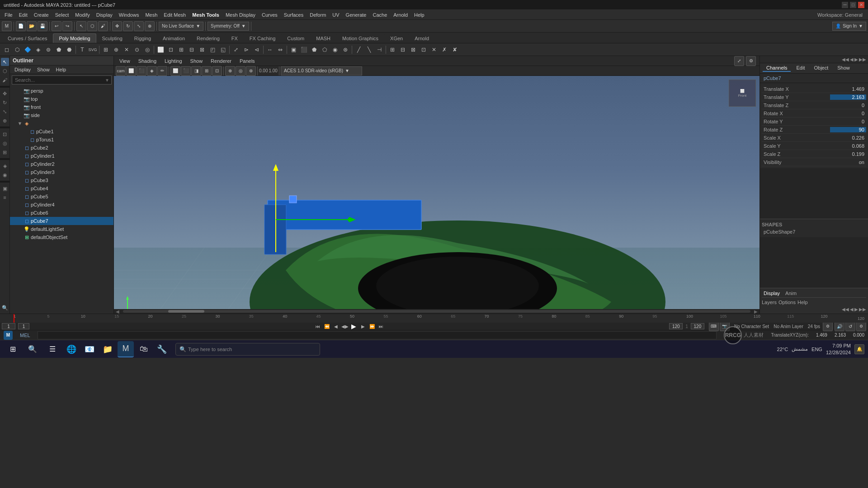 The width and height of the screenshot is (868, 488). Describe the element at coordinates (71, 349) in the screenshot. I see `taskbar-edge: 🌐` at that location.